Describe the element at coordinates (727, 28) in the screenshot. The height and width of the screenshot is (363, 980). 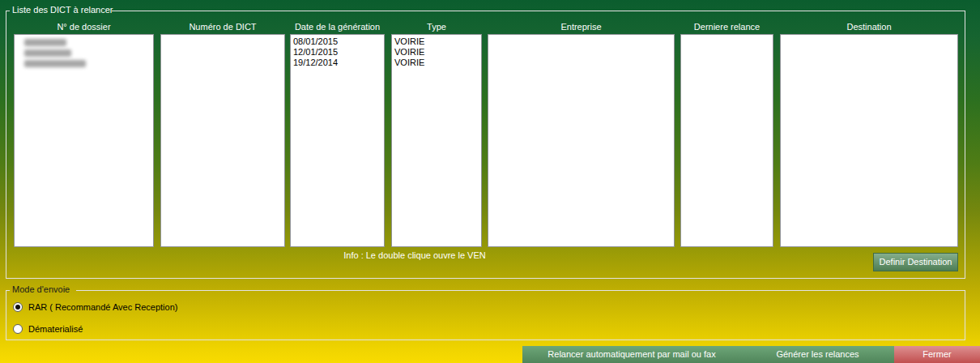
I see `column-header-relance: Derniere relance` at that location.